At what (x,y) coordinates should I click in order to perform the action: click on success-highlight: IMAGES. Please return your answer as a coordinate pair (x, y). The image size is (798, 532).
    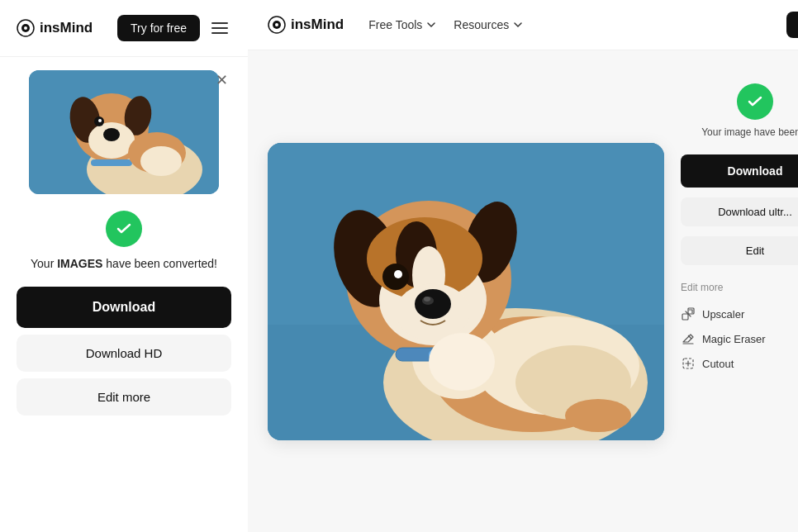
    Looking at the image, I should click on (79, 264).